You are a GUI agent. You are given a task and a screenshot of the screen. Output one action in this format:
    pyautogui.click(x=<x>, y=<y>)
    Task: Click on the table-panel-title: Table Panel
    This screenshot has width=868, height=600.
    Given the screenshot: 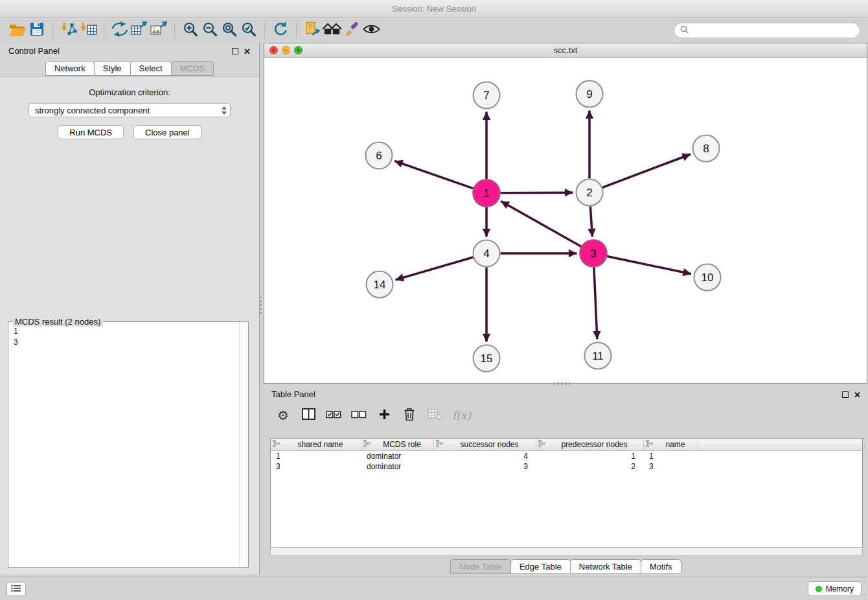 What is the action you would take?
    pyautogui.click(x=293, y=394)
    